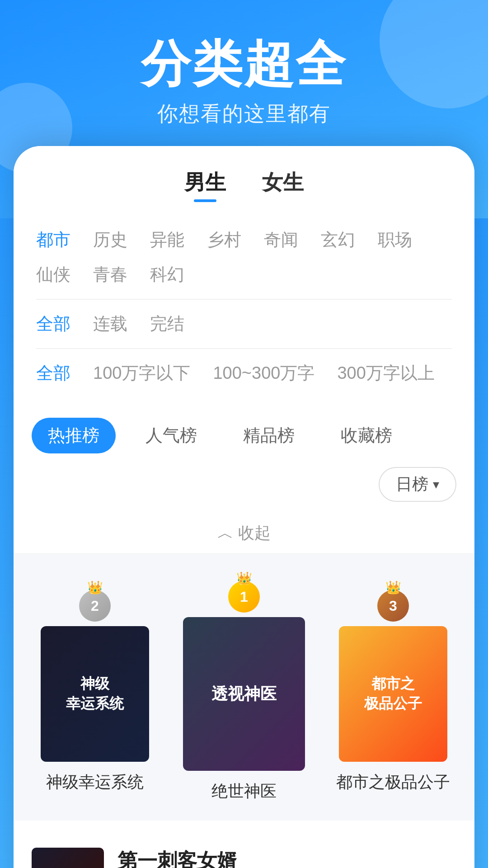  Describe the element at coordinates (53, 324) in the screenshot. I see `status-all: 全部` at that location.